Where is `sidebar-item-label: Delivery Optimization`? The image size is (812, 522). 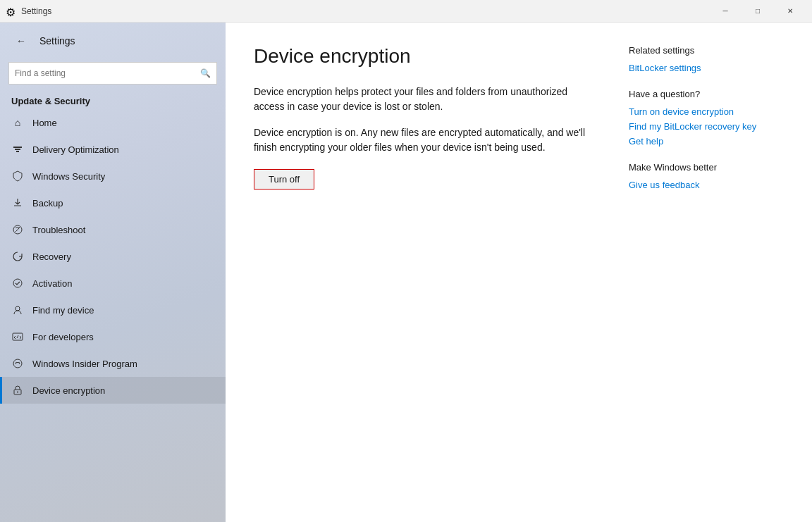
sidebar-item-label: Delivery Optimization is located at coordinates (76, 149).